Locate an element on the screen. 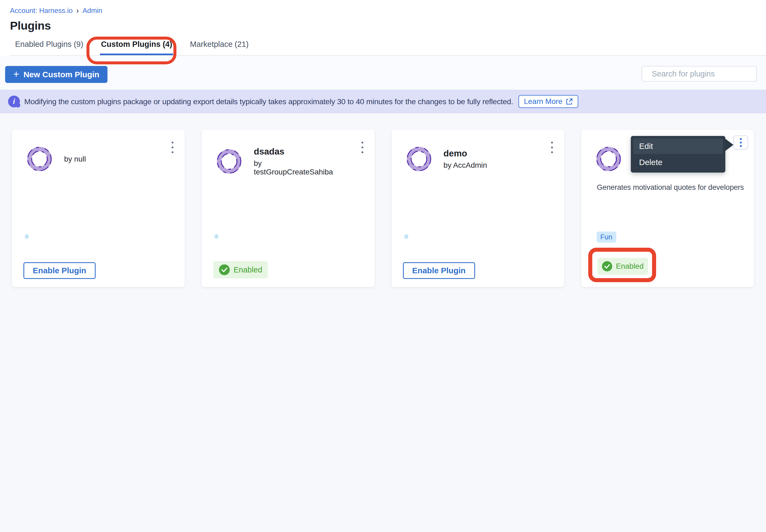  page-title: Plugins is located at coordinates (388, 26).